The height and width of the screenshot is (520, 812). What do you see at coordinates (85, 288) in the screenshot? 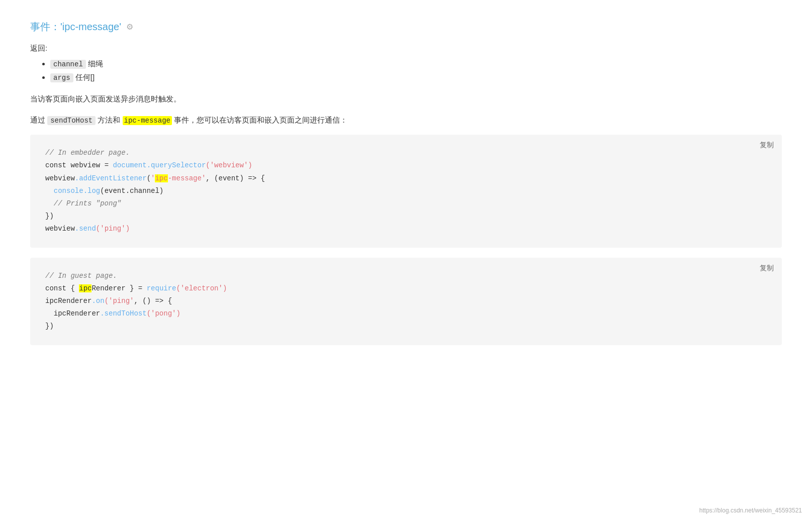
I see `code-ipc-highlight: ipc` at bounding box center [85, 288].